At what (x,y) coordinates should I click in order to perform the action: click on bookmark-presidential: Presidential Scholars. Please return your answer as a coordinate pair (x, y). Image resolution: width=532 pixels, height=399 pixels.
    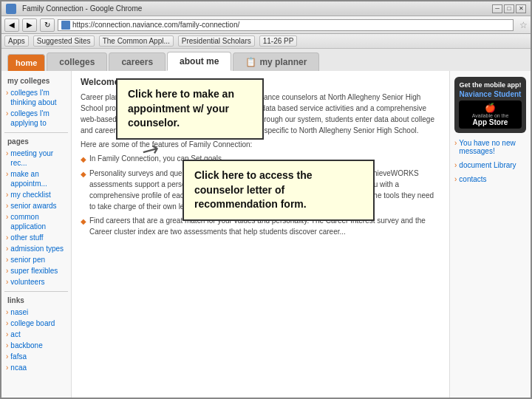
    Looking at the image, I should click on (216, 41).